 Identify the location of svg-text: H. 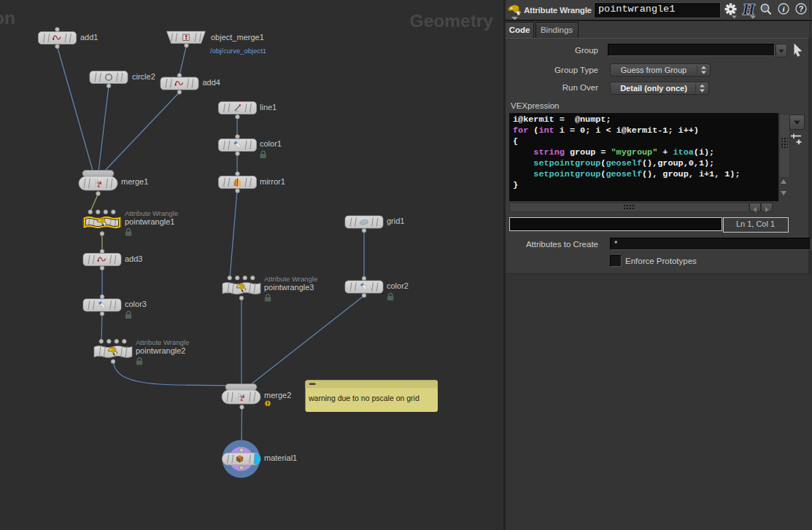
(749, 10).